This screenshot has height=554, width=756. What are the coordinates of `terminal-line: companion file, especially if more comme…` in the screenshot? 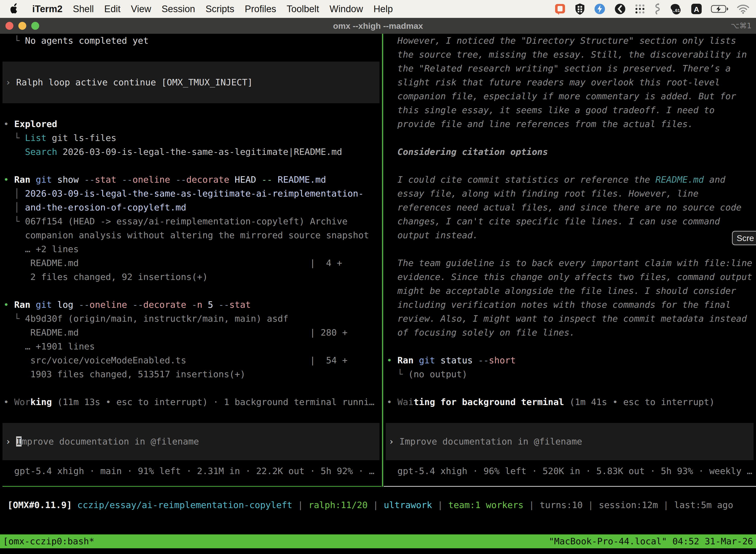 It's located at (570, 96).